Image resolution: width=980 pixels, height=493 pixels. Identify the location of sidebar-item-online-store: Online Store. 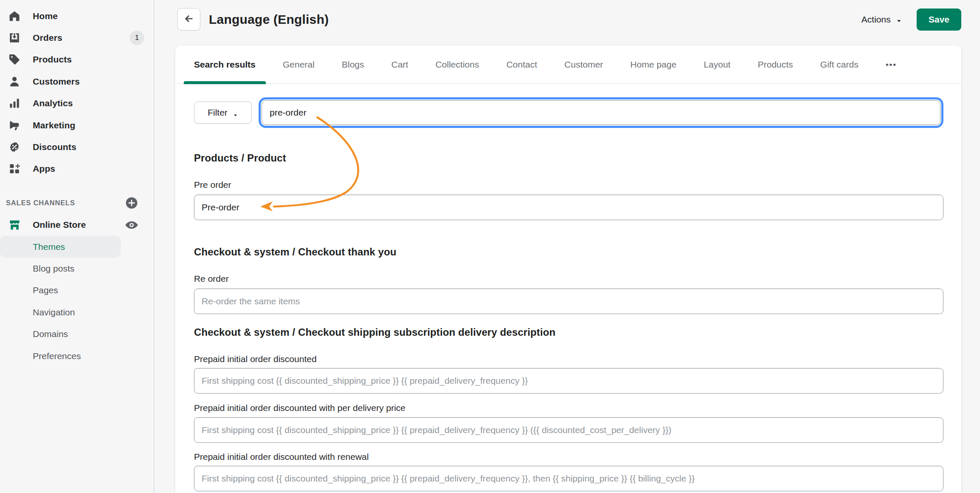
(77, 225).